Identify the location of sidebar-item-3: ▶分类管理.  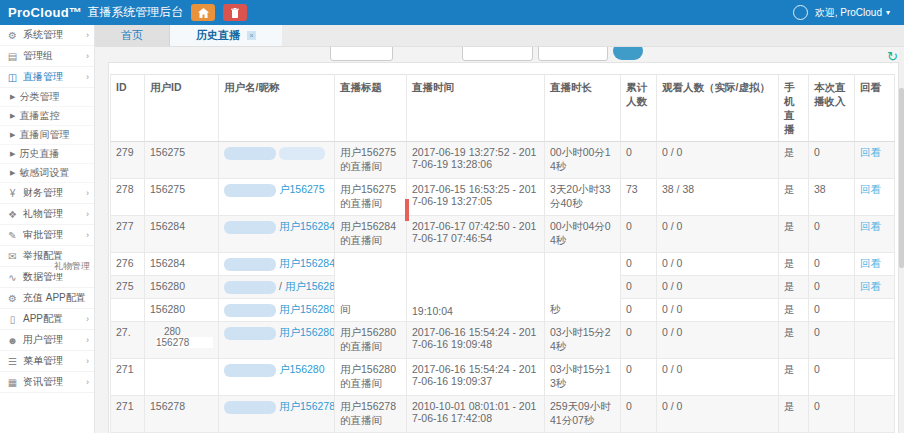
(47, 98).